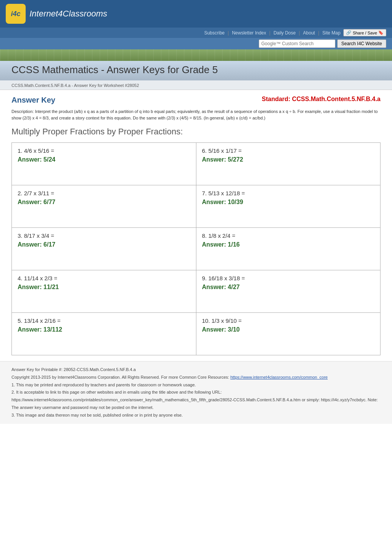 The width and height of the screenshot is (392, 533). I want to click on footer-note2: 2. It is acceptable to link to this page…, so click(196, 392).